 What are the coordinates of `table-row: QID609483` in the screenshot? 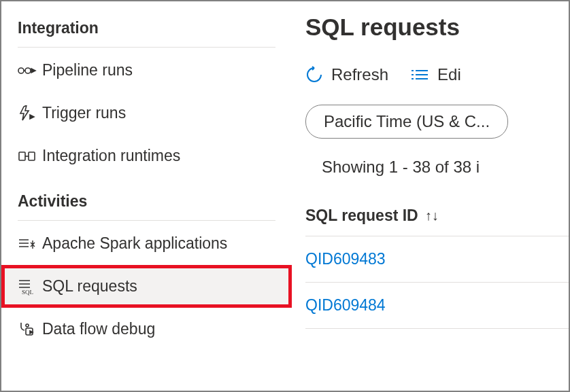 It's located at (437, 260).